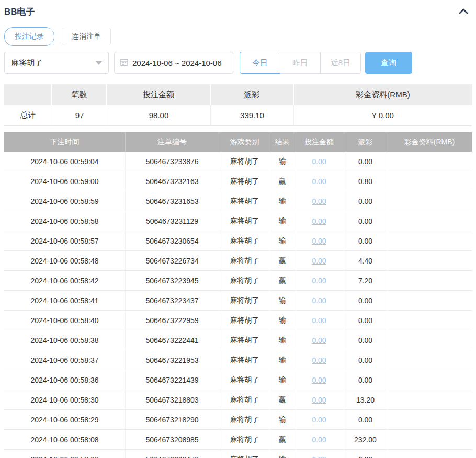  I want to click on filter-bar: 麻将胡了 2024-10-06 ~ 2024-10-06 今日 昨日 近8日 查…, so click(238, 63).